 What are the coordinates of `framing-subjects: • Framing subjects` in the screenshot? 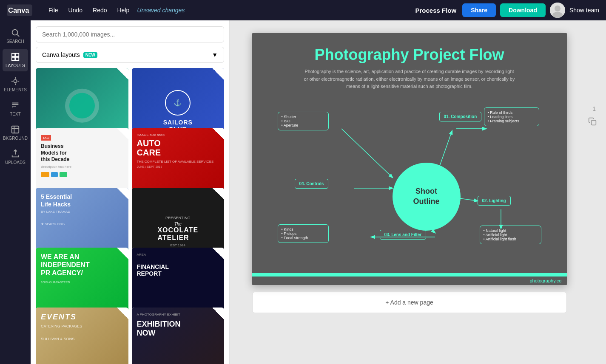 It's located at (512, 121).